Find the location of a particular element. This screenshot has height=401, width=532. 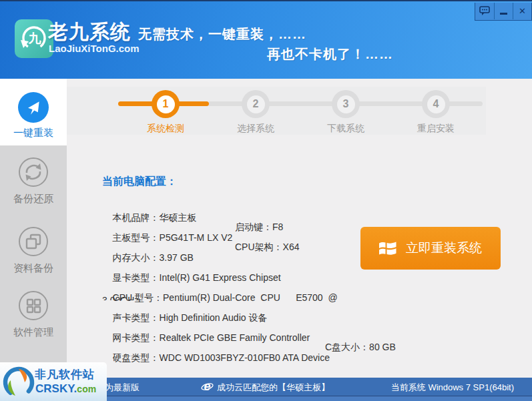

watermark-domain-tld: com is located at coordinates (87, 389).